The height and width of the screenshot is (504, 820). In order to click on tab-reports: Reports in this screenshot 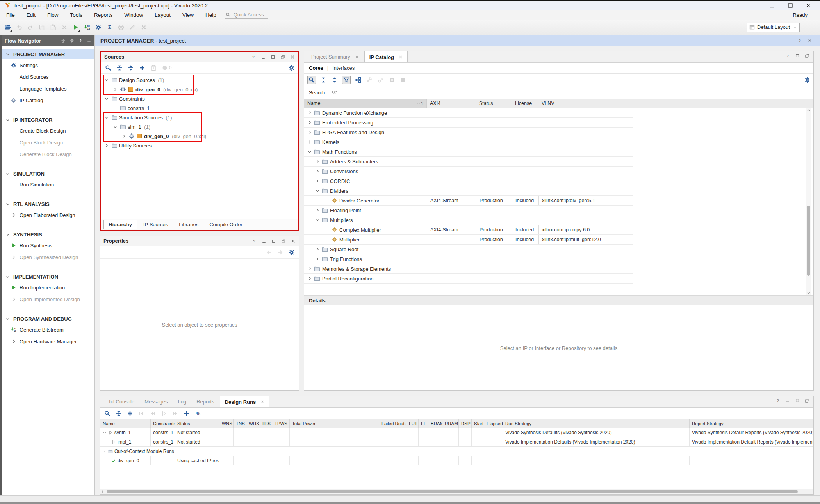, I will do `click(205, 402)`.